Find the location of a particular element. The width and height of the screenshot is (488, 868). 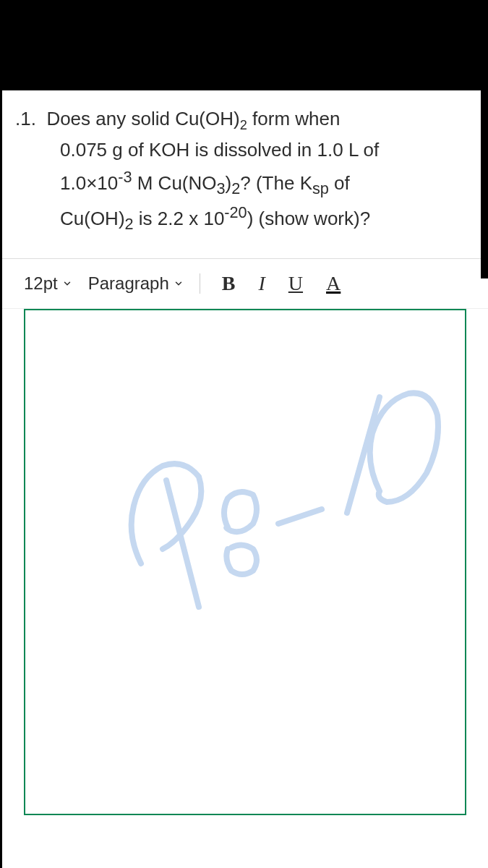

font-size-dropdown: 12pt is located at coordinates (48, 284).